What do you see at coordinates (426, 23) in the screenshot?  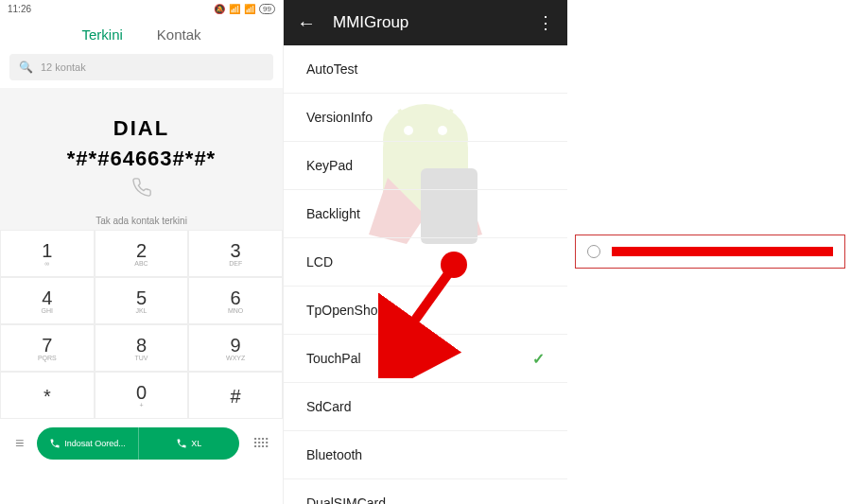 I see `mmi-title: MMIGroup` at bounding box center [426, 23].